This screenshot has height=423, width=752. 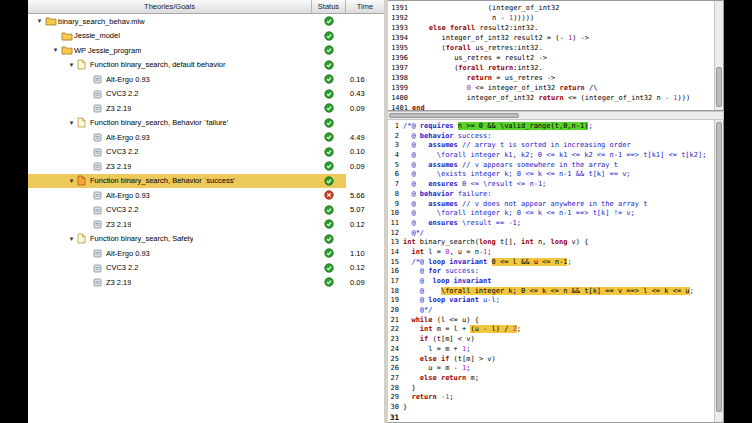 What do you see at coordinates (170, 50) in the screenshot?
I see `tree-row-label-area: ▾WP Jessie_program` at bounding box center [170, 50].